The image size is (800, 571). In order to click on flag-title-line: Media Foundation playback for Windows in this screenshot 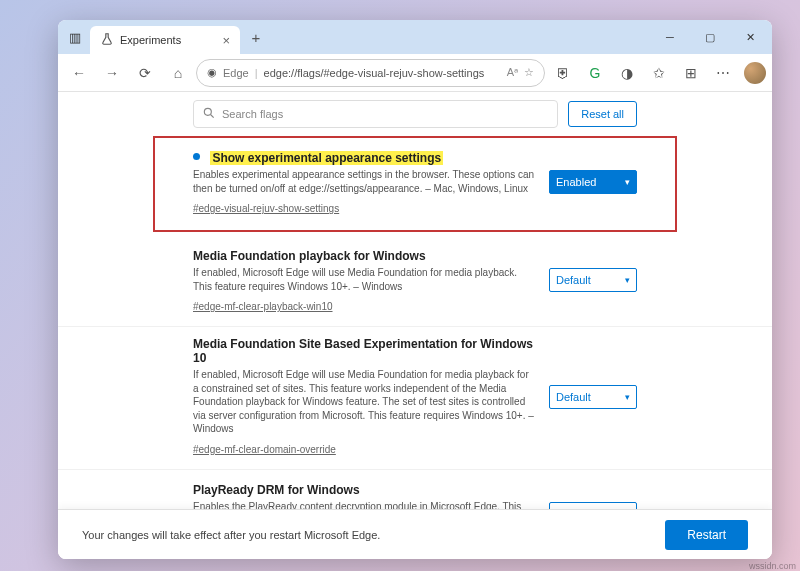, I will do `click(364, 256)`.